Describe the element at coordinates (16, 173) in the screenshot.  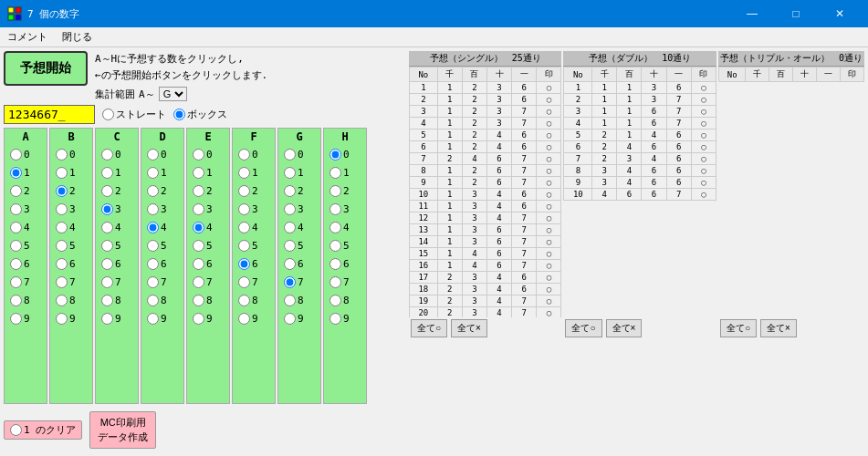
I see `radio-colA-val1` at that location.